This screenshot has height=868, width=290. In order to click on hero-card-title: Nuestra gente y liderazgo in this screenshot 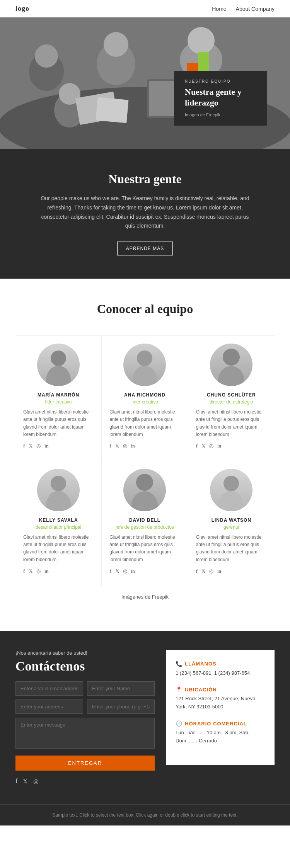, I will do `click(220, 97)`.